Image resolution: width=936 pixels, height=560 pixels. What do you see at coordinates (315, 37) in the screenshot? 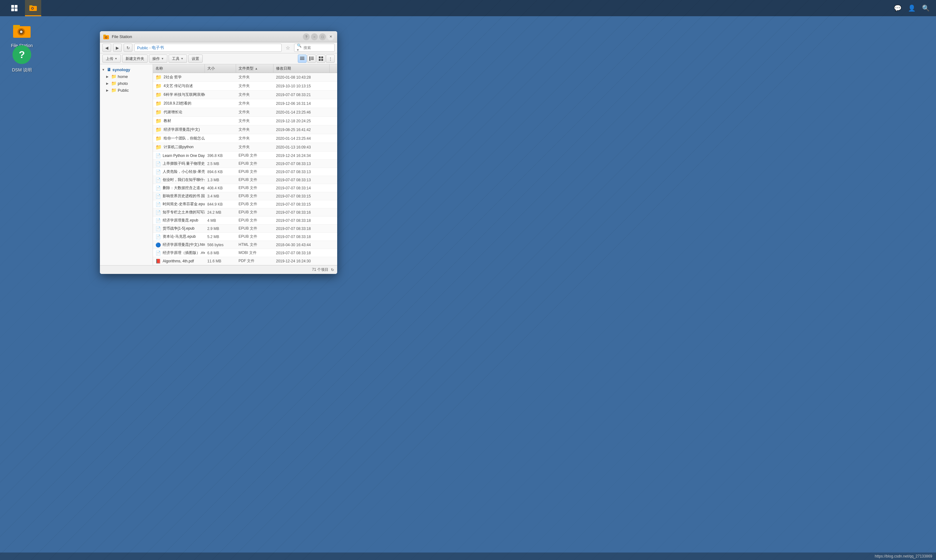
I see `minimize-button: −` at bounding box center [315, 37].